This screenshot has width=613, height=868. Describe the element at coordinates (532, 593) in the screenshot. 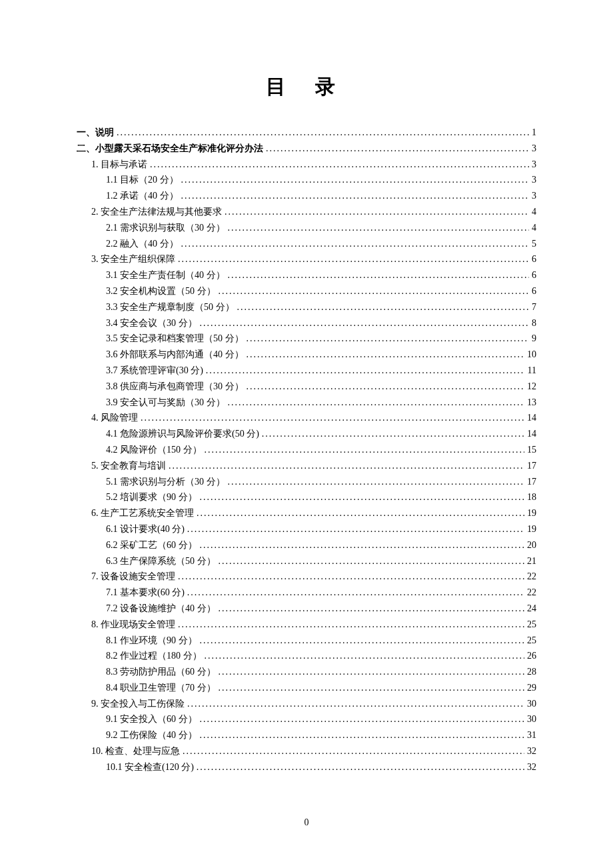

I see `toc-entry-page: 22` at that location.